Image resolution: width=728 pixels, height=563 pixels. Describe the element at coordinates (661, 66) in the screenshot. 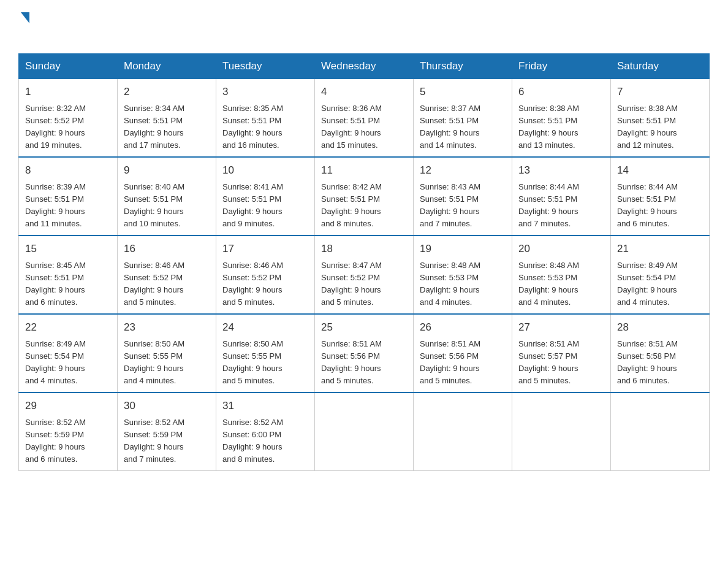

I see `calendar-header-saturday: Saturday` at that location.